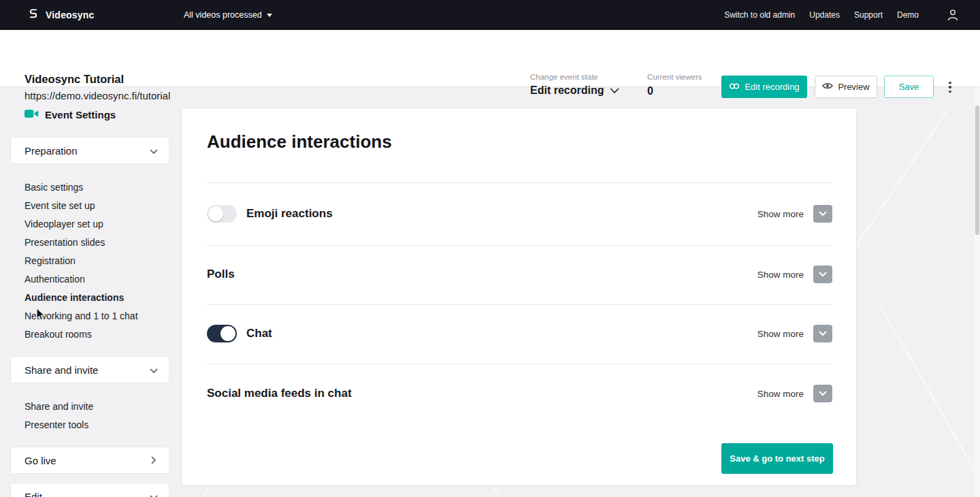 The height and width of the screenshot is (497, 980). Describe the element at coordinates (90, 150) in the screenshot. I see `sidebar-group-preparation: Preparation` at that location.